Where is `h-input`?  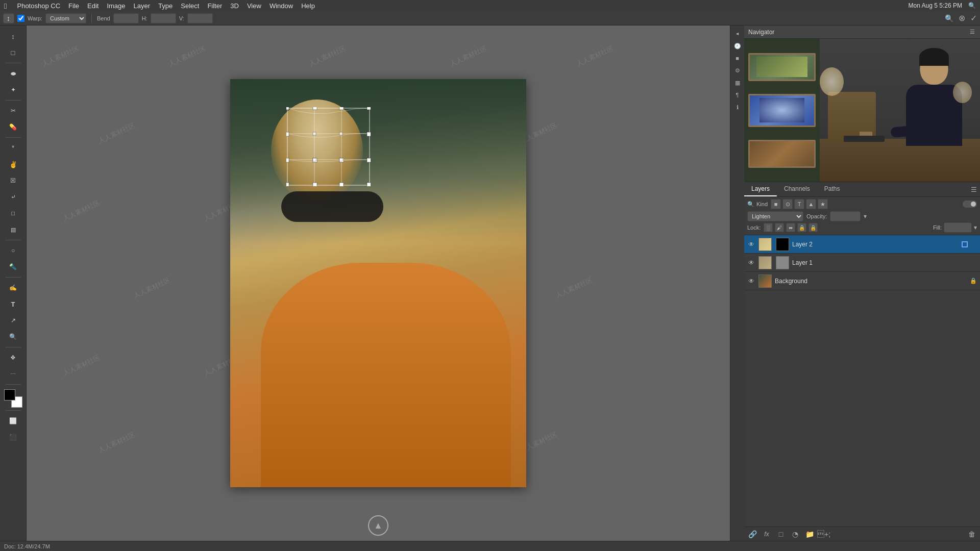
h-input is located at coordinates (163, 18).